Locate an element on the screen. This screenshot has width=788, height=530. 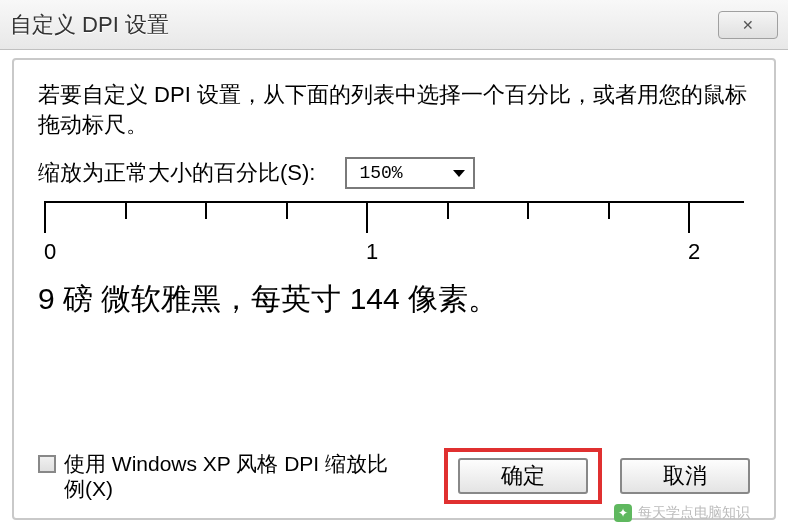
ruler-tick-1: 1 is located at coordinates (372, 252).